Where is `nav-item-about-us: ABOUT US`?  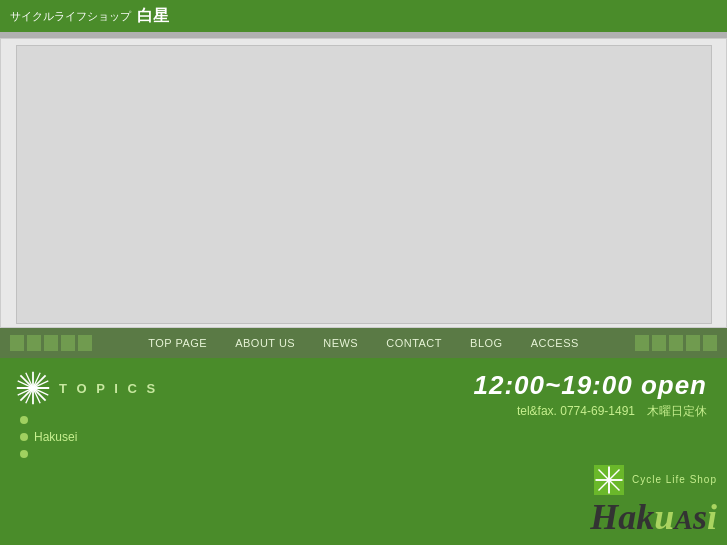
nav-item-about-us: ABOUT US is located at coordinates (265, 343).